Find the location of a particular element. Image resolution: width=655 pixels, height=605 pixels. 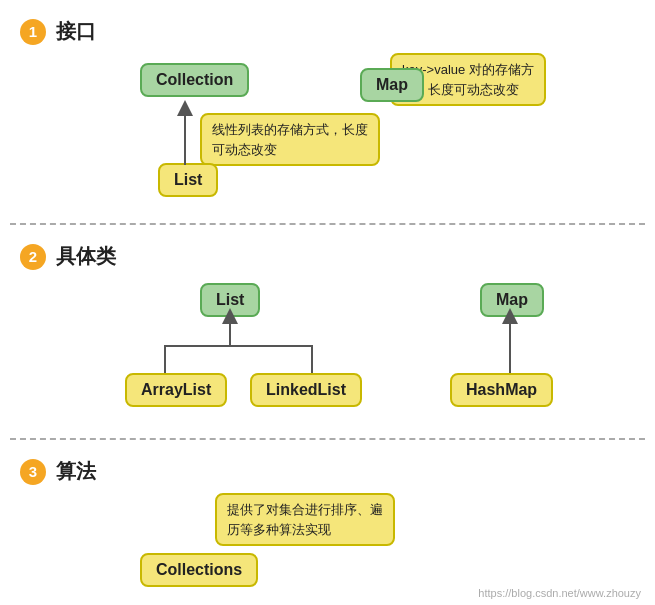

section1-map-box: Map is located at coordinates (392, 85).